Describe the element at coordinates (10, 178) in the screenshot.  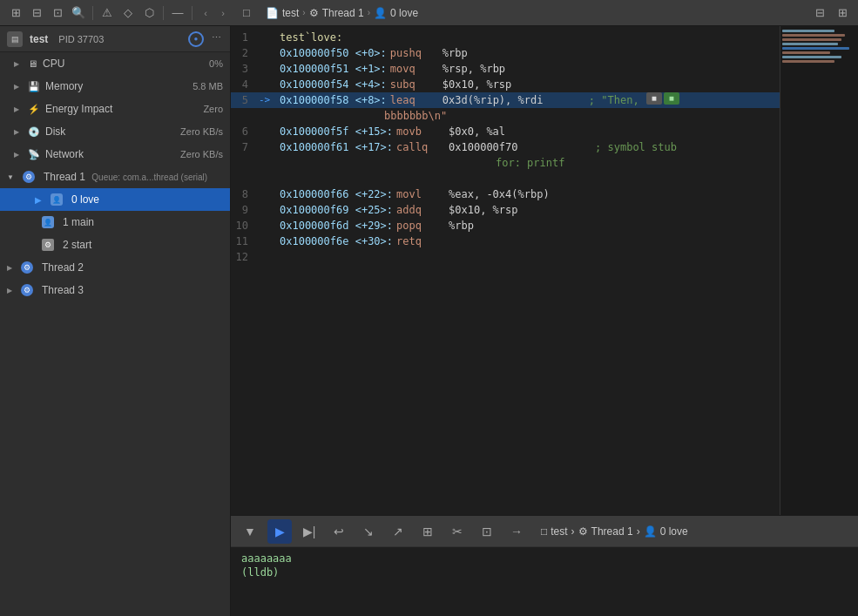
I see `thread1-triangle: ▼` at that location.